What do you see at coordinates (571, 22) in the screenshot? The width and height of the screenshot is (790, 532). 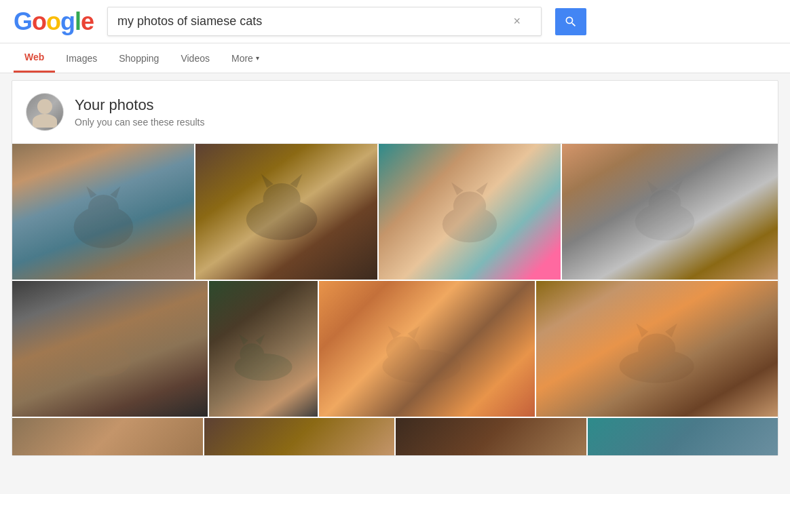 I see `search-icon` at bounding box center [571, 22].